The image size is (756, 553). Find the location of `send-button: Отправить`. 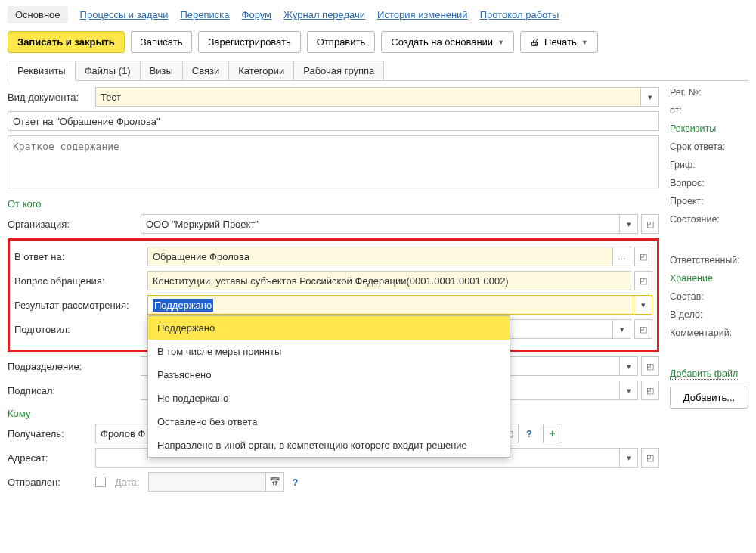

send-button: Отправить is located at coordinates (341, 42).